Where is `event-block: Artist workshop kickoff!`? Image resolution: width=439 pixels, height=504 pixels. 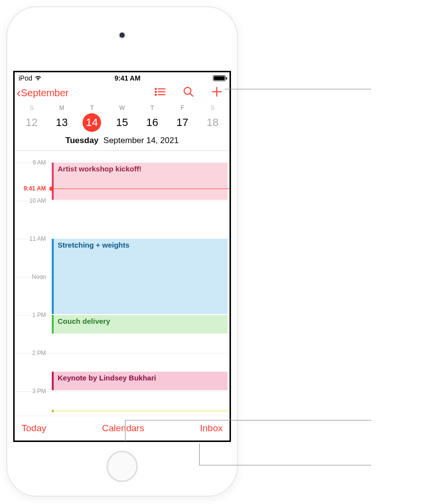 event-block: Artist workshop kickoff! is located at coordinates (140, 181).